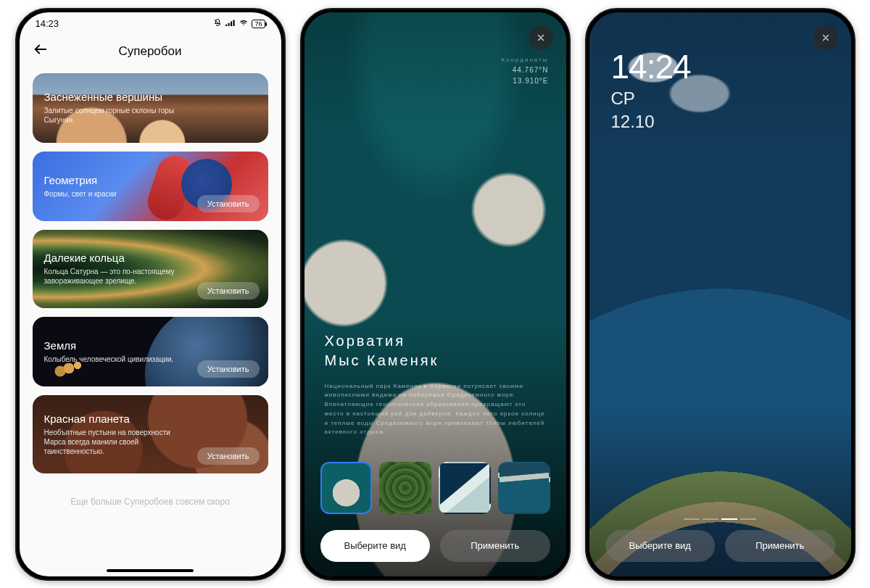  I want to click on battery-icon: 76, so click(258, 24).